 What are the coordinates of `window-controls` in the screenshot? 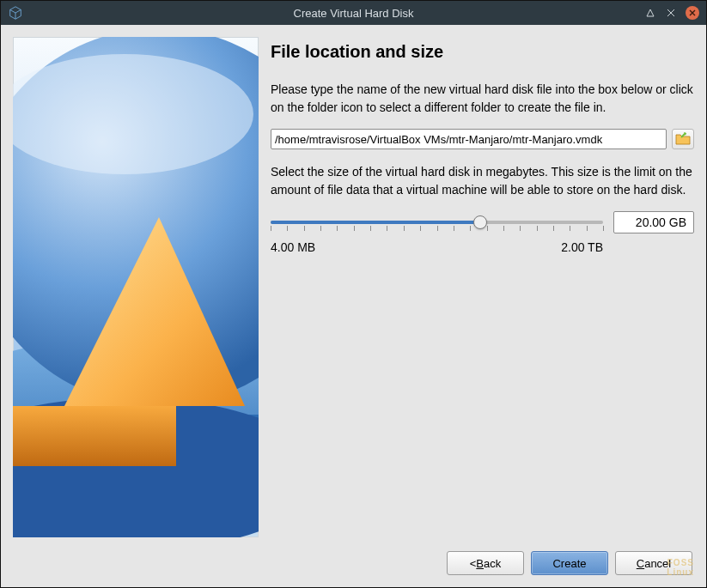 It's located at (672, 13).